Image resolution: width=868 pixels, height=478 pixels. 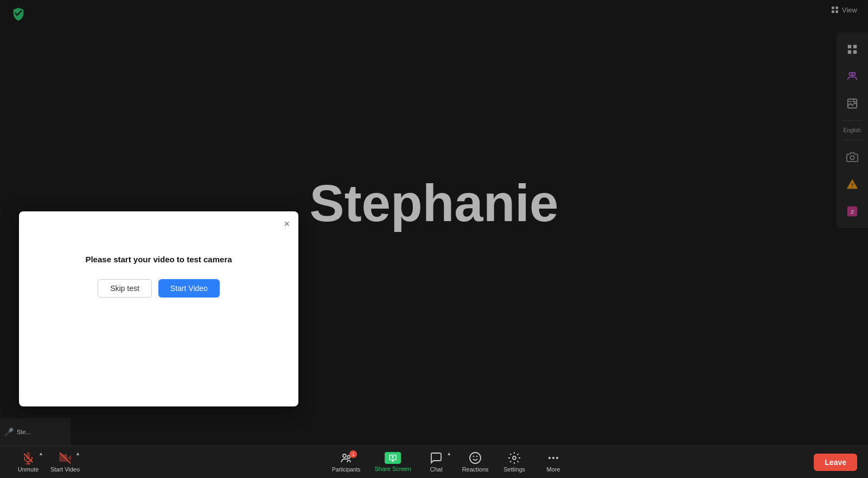 What do you see at coordinates (393, 462) in the screenshot?
I see `share-screen-button: Share Screen` at bounding box center [393, 462].